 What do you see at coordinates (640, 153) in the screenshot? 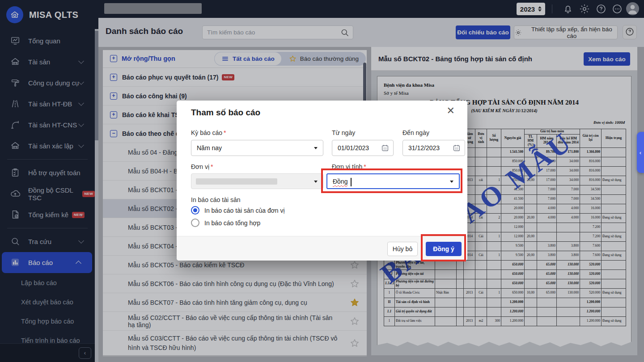
I see `chevron-left-icon: ‹` at bounding box center [640, 153].